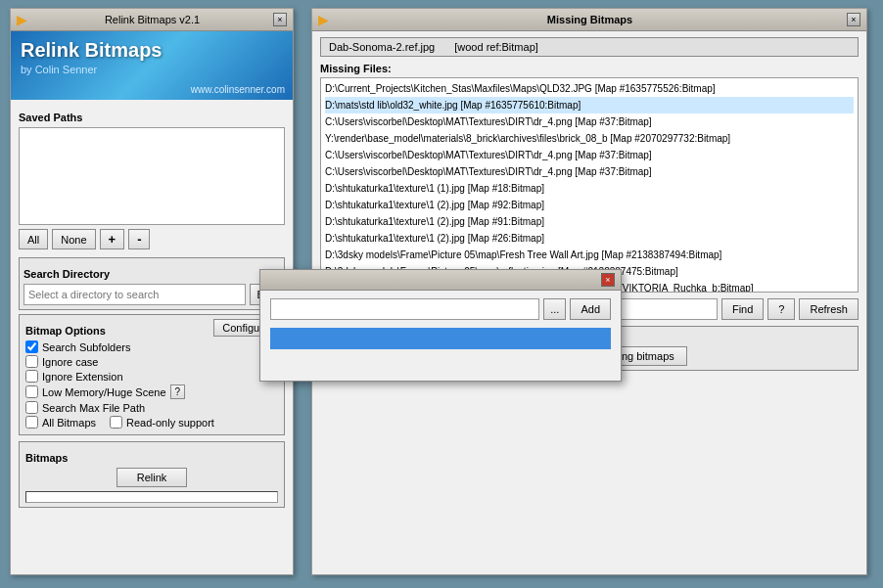 The height and width of the screenshot is (588, 883). What do you see at coordinates (441, 339) in the screenshot?
I see `dialog-progress-bar` at bounding box center [441, 339].